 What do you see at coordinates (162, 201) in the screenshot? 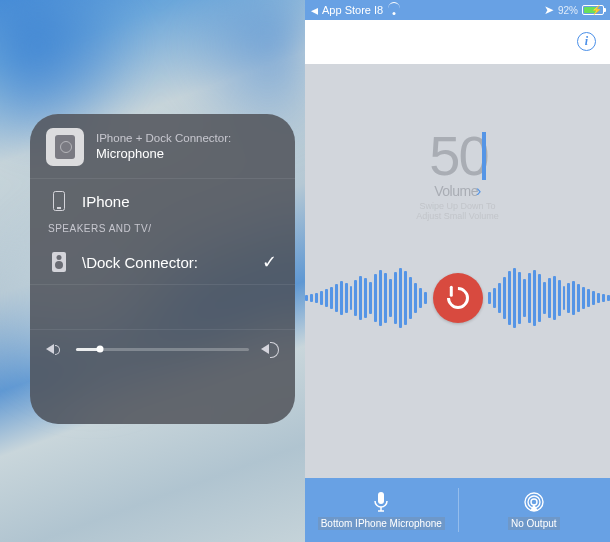
I see `airplay-row-iphone: IPhone` at bounding box center [162, 201].